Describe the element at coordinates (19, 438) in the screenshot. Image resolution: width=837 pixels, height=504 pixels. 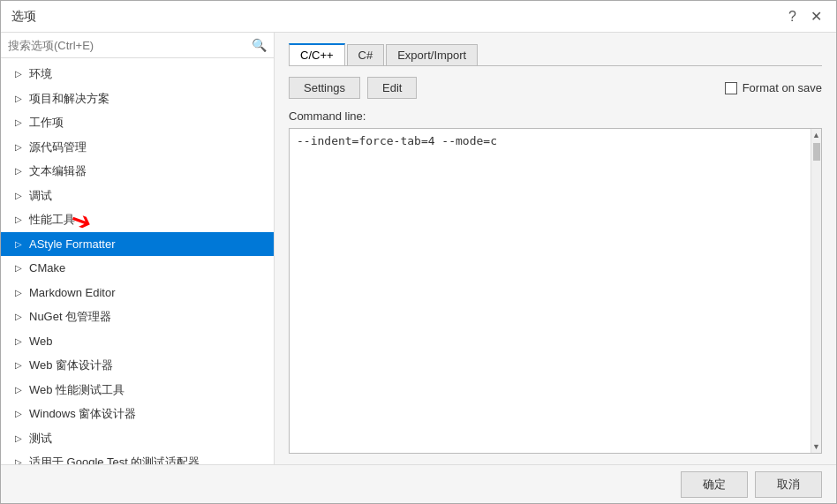
I see `tree-arrow-test: ▷` at that location.